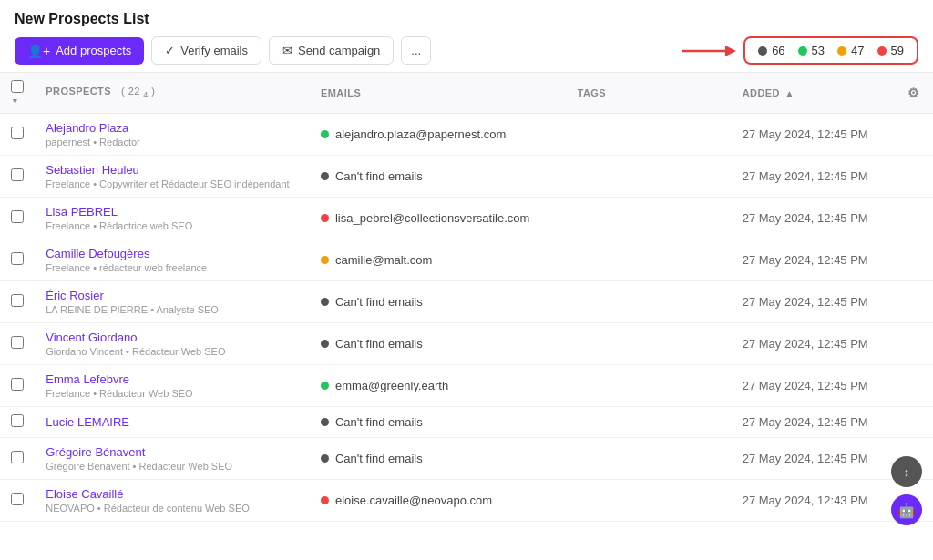 The image size is (933, 560). What do you see at coordinates (882, 51) in the screenshot?
I see `stat-red-dot` at bounding box center [882, 51].